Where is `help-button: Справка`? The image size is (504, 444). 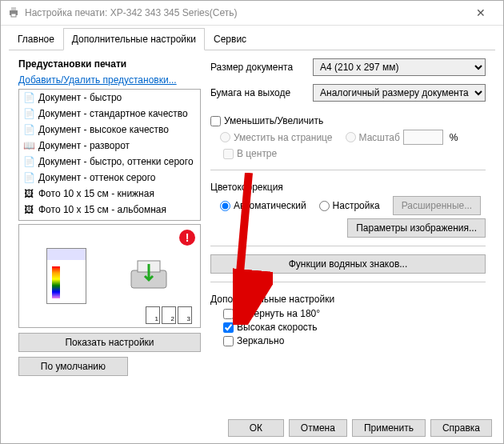
help-button: Справка is located at coordinates (461, 428).